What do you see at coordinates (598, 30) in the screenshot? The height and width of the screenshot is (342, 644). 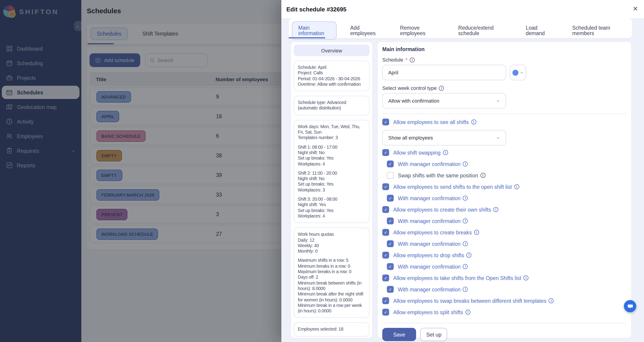 I see `modal-tab-scheduled-team-members: Scheduled team members` at bounding box center [598, 30].